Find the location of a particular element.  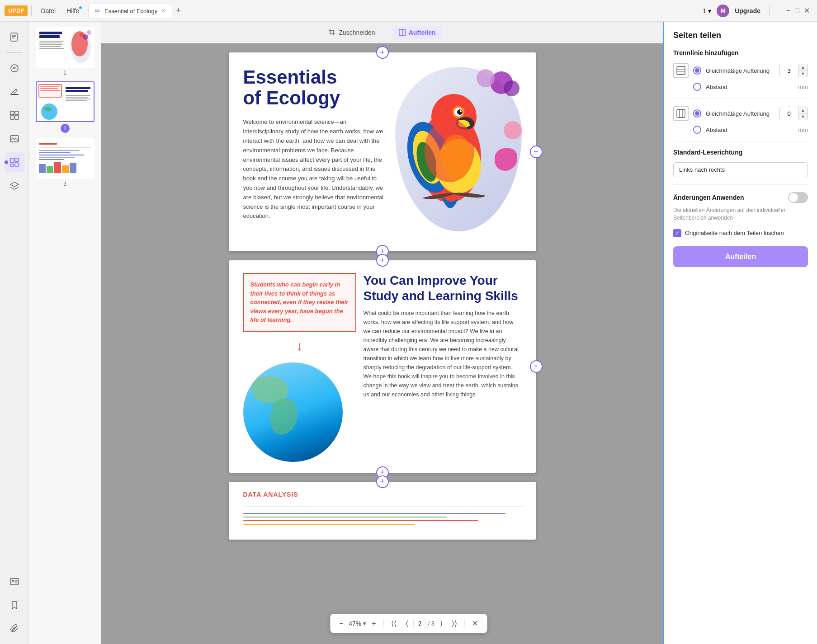

page1-content: Essentials of Ecology Welcome to environ… is located at coordinates (383, 147).